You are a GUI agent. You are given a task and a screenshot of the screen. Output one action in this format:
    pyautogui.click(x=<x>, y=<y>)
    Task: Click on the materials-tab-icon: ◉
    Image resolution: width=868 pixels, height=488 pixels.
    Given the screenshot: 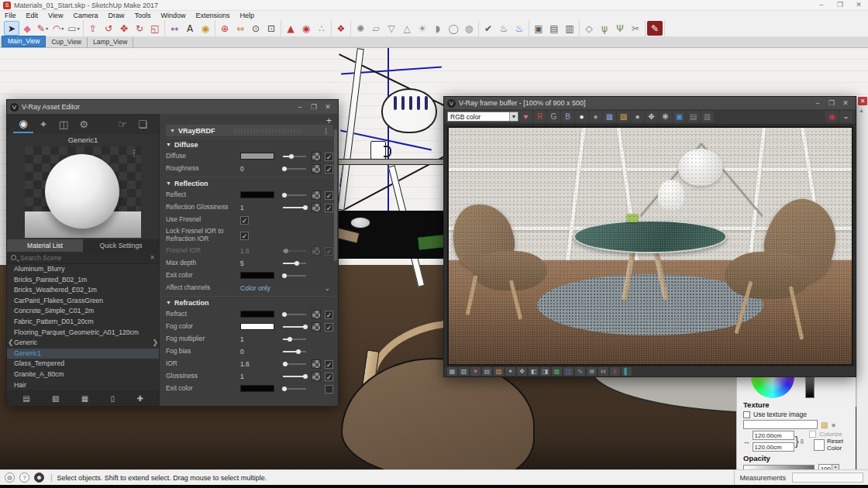 What is the action you would take?
    pyautogui.click(x=23, y=124)
    